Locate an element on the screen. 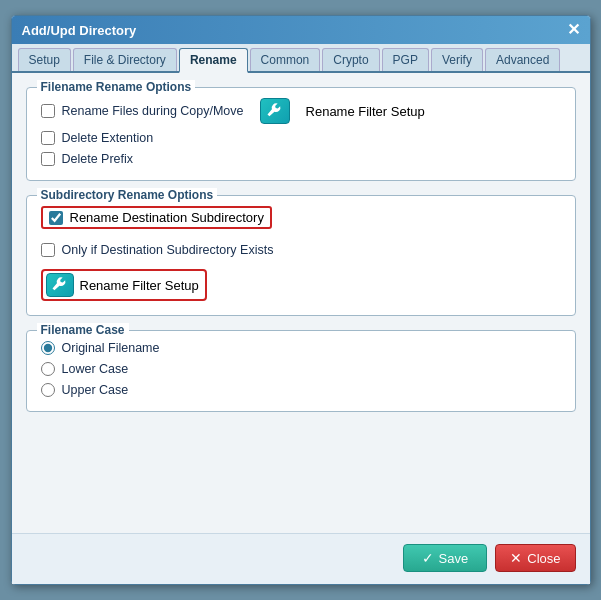  tab-verify: Verify is located at coordinates (457, 60).